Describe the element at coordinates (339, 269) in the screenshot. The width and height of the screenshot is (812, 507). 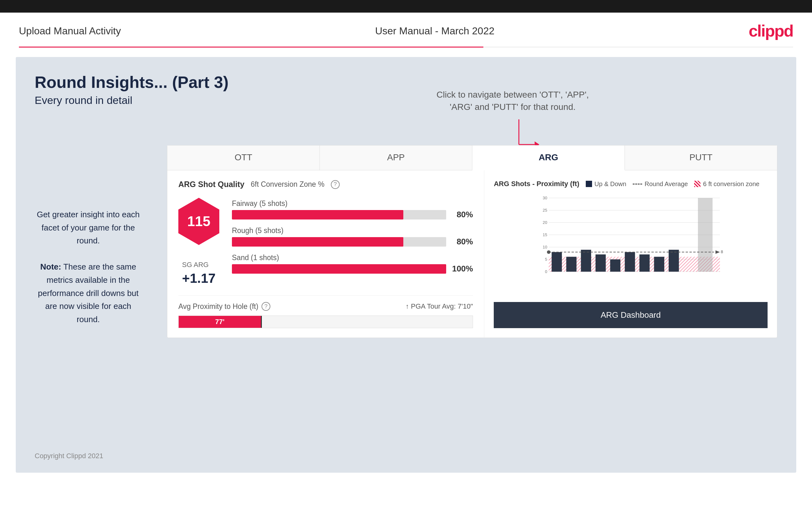
I see `bar-fill-sand` at that location.